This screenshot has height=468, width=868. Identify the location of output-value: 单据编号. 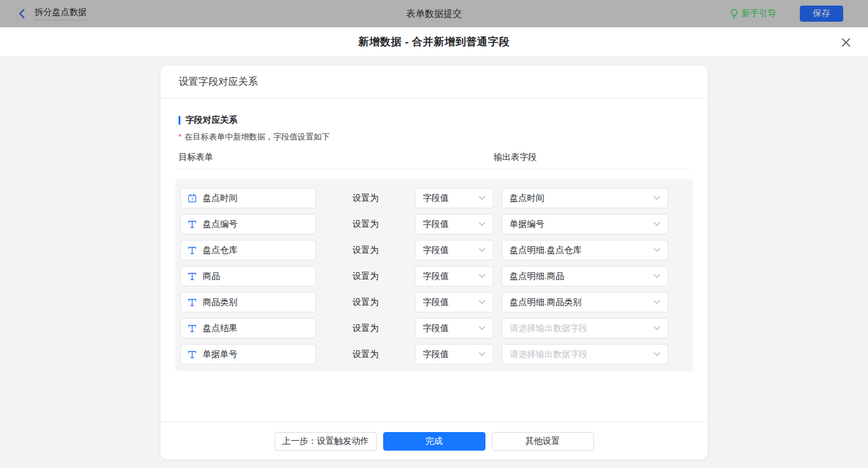
(580, 224).